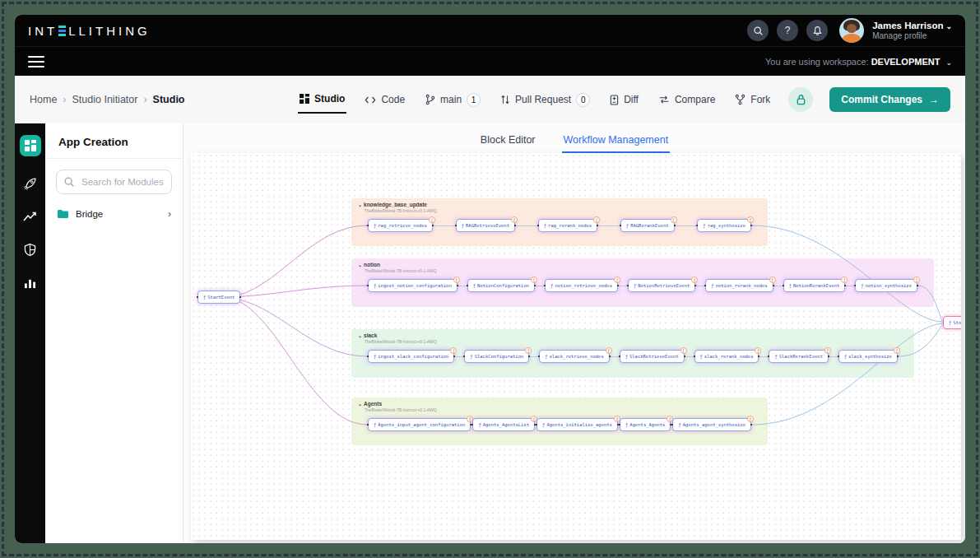  What do you see at coordinates (411, 356) in the screenshot?
I see `workflow-node: ƒingest_slack_configurationƒ` at bounding box center [411, 356].